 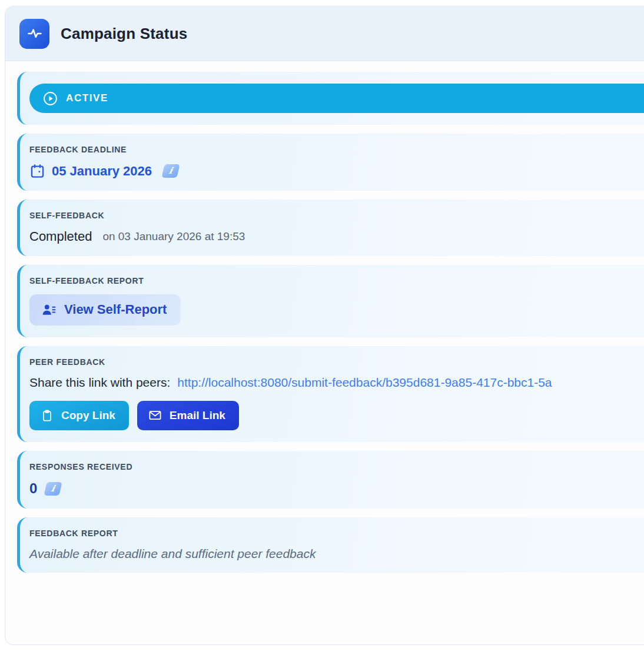 What do you see at coordinates (51, 99) in the screenshot?
I see `play-circle-icon` at bounding box center [51, 99].